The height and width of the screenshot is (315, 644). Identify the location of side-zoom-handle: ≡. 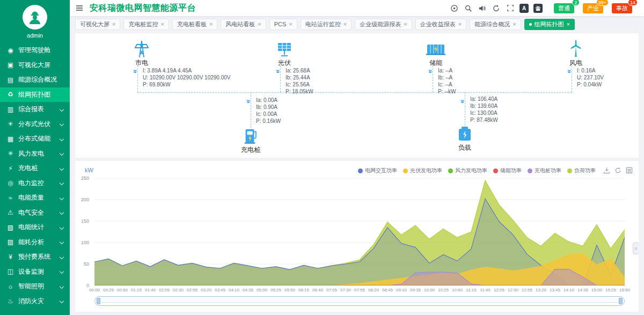
(635, 248).